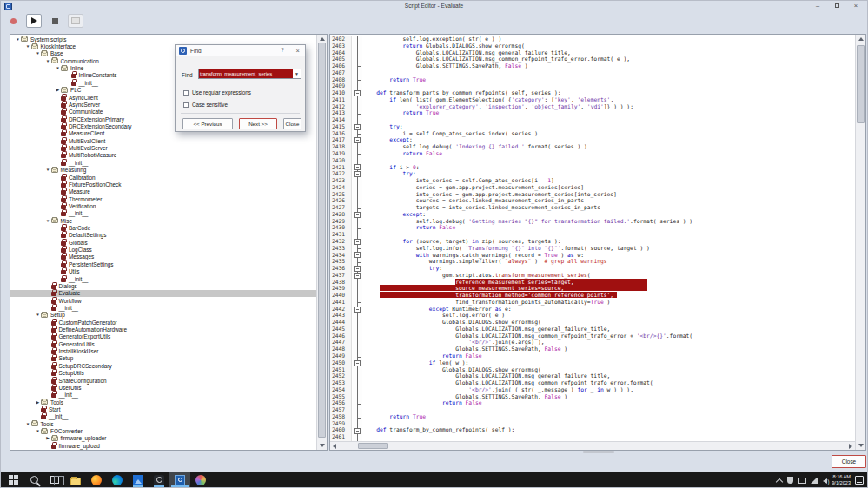  I want to click on tree-item-firmwareupload: firmware_upload, so click(163, 445).